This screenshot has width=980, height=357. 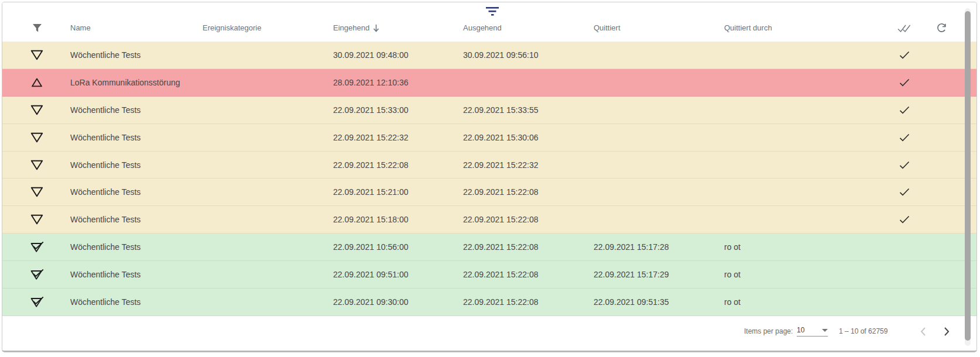 What do you see at coordinates (501, 55) in the screenshot?
I see `cell-ausgehend: 30.09.2021 09:56:10` at bounding box center [501, 55].